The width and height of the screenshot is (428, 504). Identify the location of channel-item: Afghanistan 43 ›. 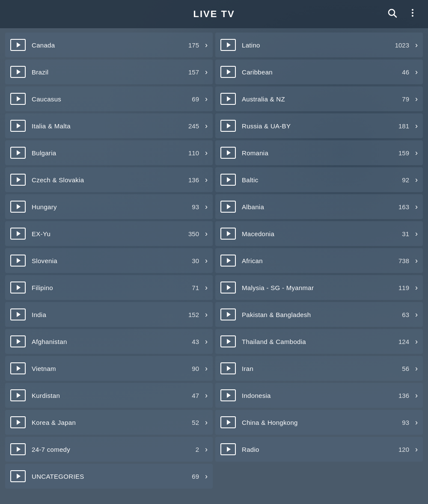
(109, 341).